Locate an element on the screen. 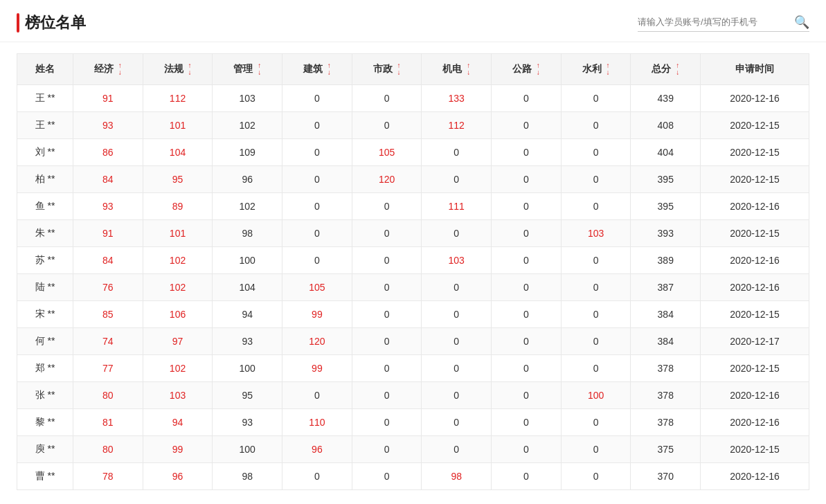 The width and height of the screenshot is (826, 504). cell-zongfen: 439 is located at coordinates (666, 98).